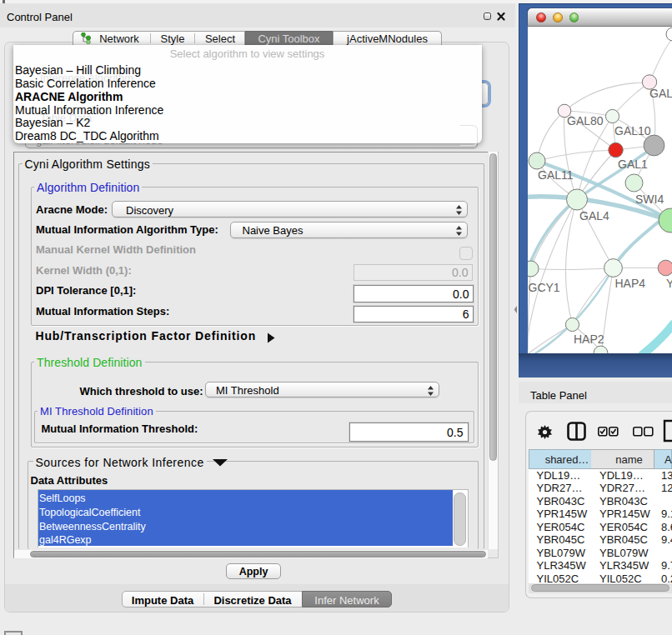  I want to click on svg-text: GCY1, so click(544, 288).